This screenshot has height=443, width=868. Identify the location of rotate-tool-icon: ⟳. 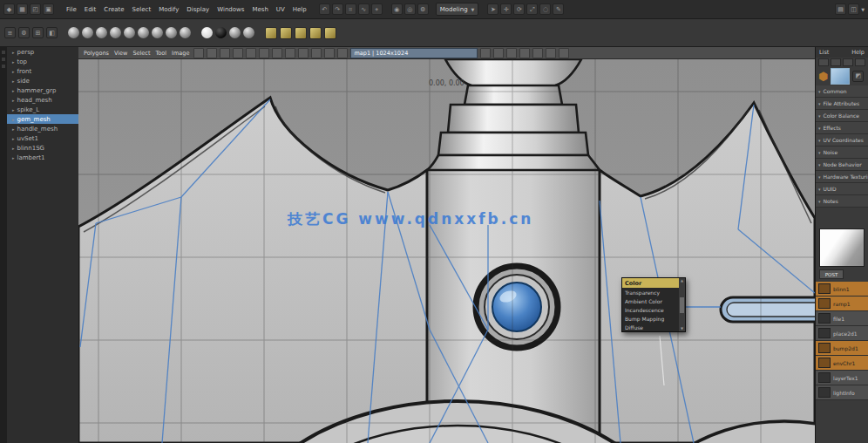
(519, 9).